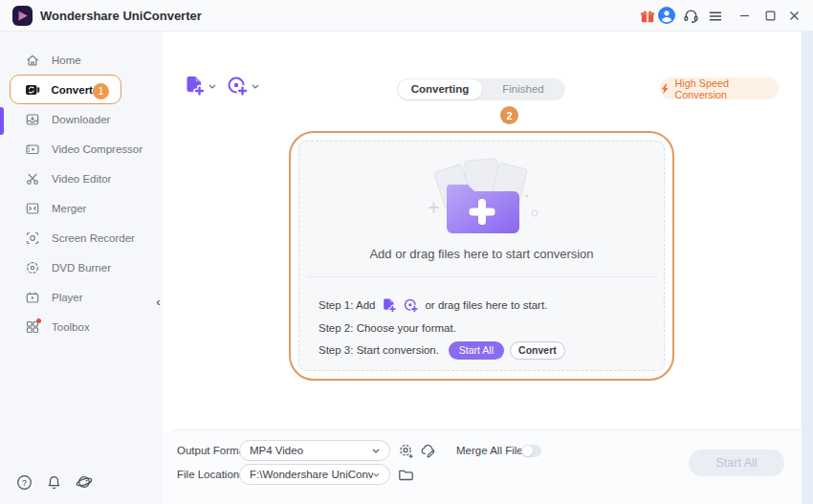 This screenshot has height=504, width=813. Describe the element at coordinates (33, 60) in the screenshot. I see `home-icon` at that location.